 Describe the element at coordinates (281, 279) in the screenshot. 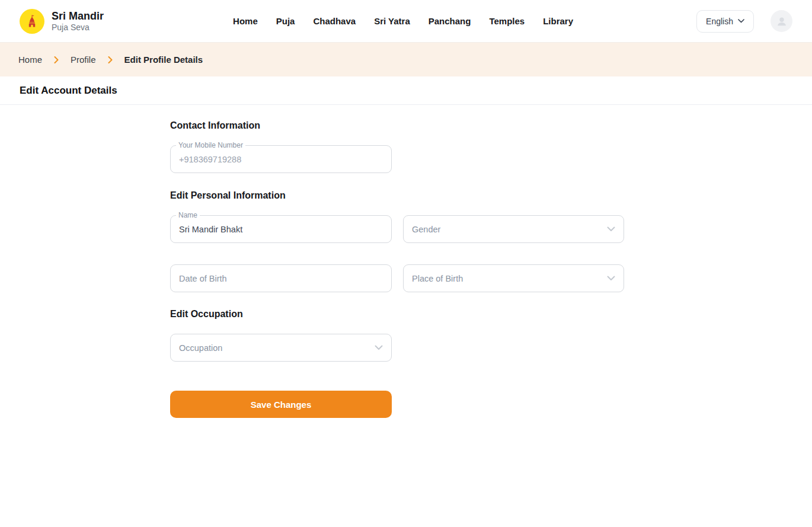

I see `dob-field` at that location.